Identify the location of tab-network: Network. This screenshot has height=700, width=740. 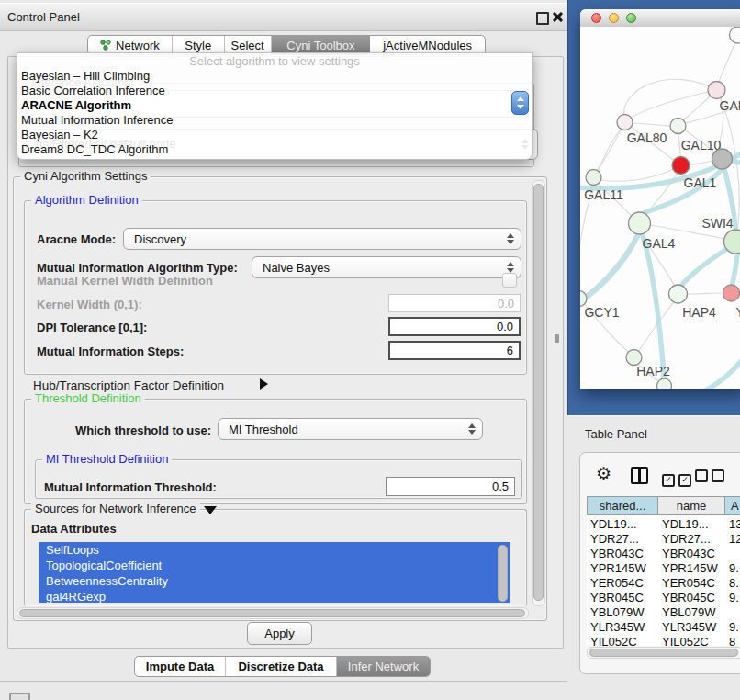
(130, 45).